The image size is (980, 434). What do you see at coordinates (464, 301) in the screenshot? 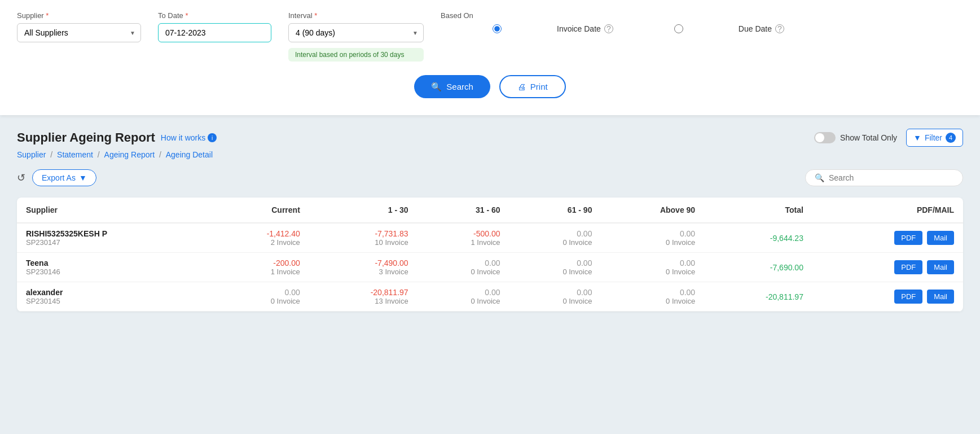
I see `col31-60-count-2: 0 Invoice` at bounding box center [464, 301].